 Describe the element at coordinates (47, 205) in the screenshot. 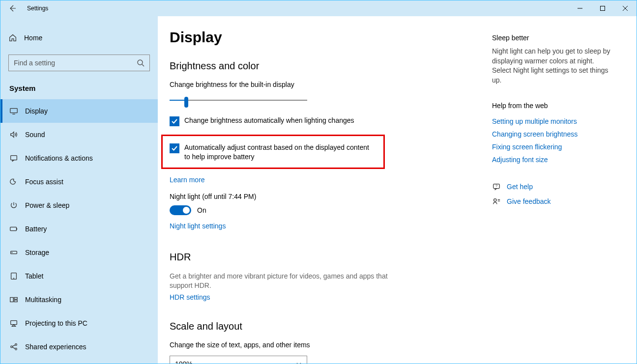

I see `nav-label: Power & sleep` at that location.